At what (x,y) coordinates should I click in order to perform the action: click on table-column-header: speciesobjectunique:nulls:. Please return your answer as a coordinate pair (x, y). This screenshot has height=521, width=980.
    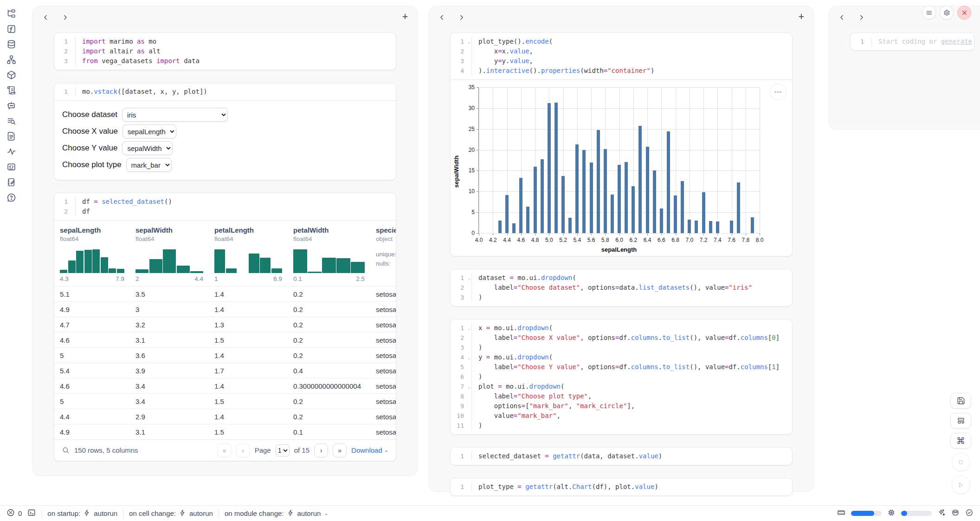
    Looking at the image, I should click on (383, 254).